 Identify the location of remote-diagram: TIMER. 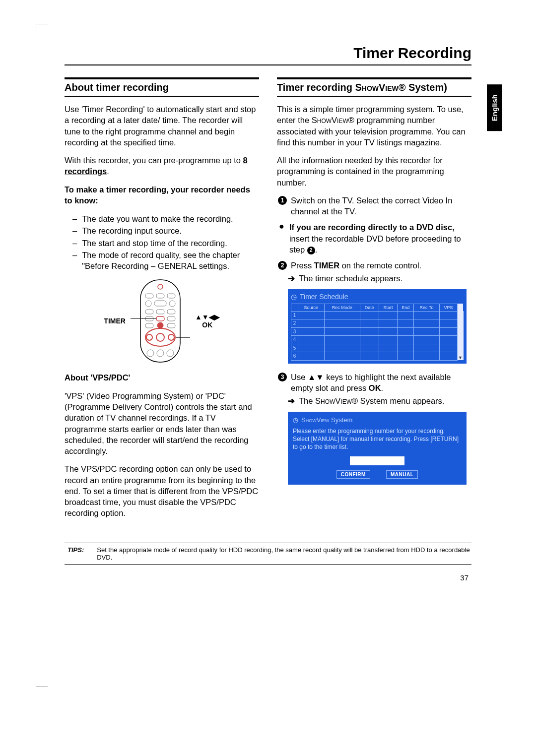
(162, 321).